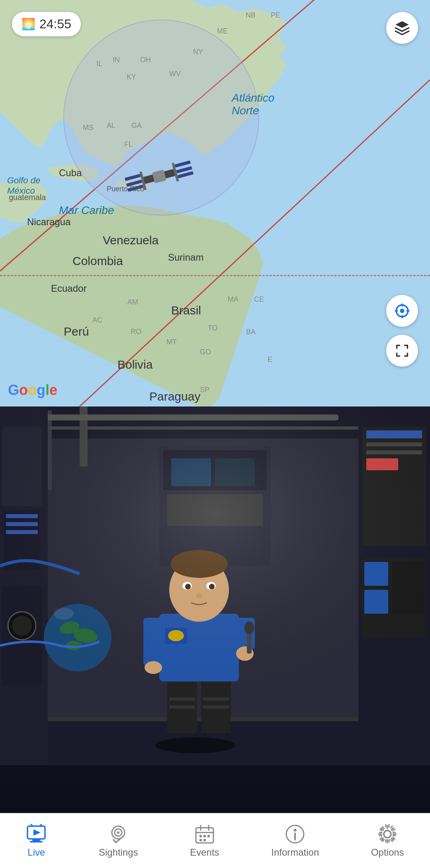 The width and height of the screenshot is (430, 868). What do you see at coordinates (135, 365) in the screenshot?
I see `map-label-bolivia: Bolivia` at bounding box center [135, 365].